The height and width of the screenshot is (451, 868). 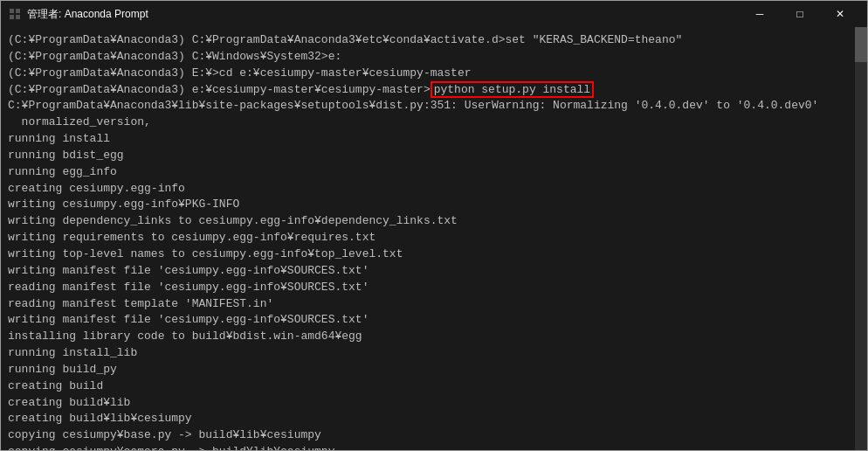 I want to click on close-button: ✕, so click(x=840, y=14).